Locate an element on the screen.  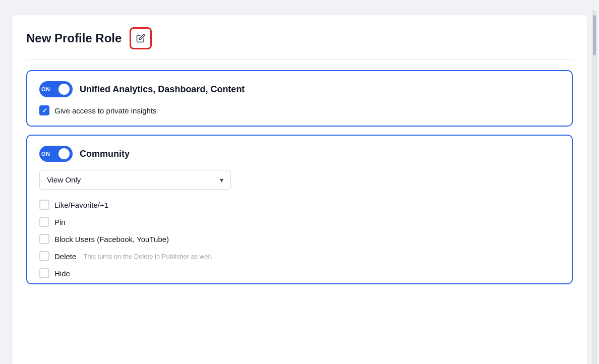
analytics-toggle: ON is located at coordinates (56, 89).